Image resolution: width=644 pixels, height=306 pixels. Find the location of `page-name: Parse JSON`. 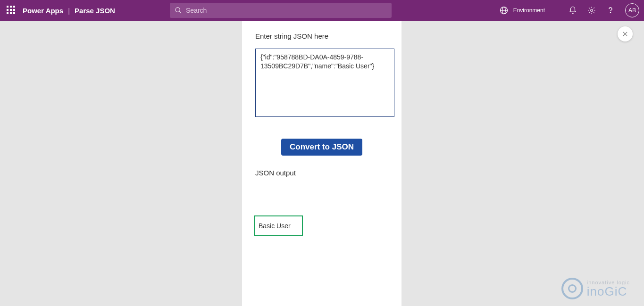

page-name: Parse JSON is located at coordinates (95, 10).